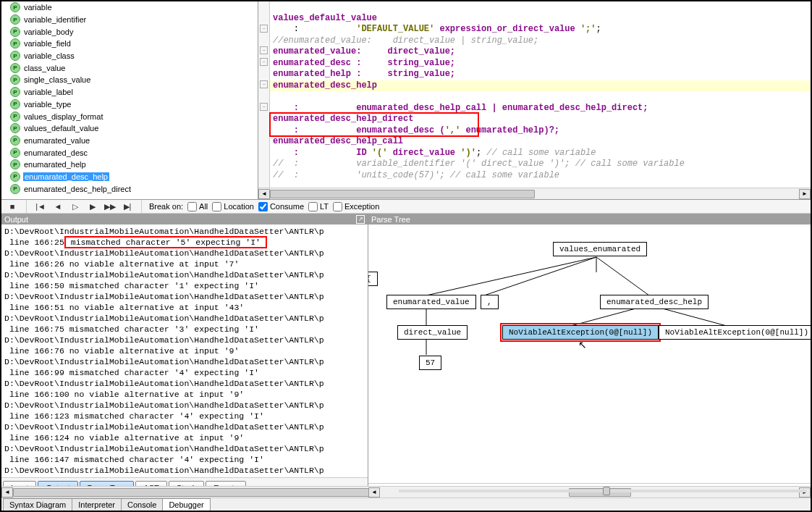  I want to click on output-title-bar: Output ↗, so click(185, 219).